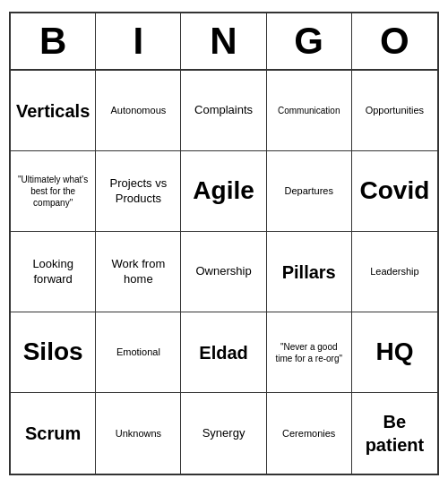 The width and height of the screenshot is (448, 487). Describe the element at coordinates (394, 111) in the screenshot. I see `bingo-cell-4: Opportunities` at that location.